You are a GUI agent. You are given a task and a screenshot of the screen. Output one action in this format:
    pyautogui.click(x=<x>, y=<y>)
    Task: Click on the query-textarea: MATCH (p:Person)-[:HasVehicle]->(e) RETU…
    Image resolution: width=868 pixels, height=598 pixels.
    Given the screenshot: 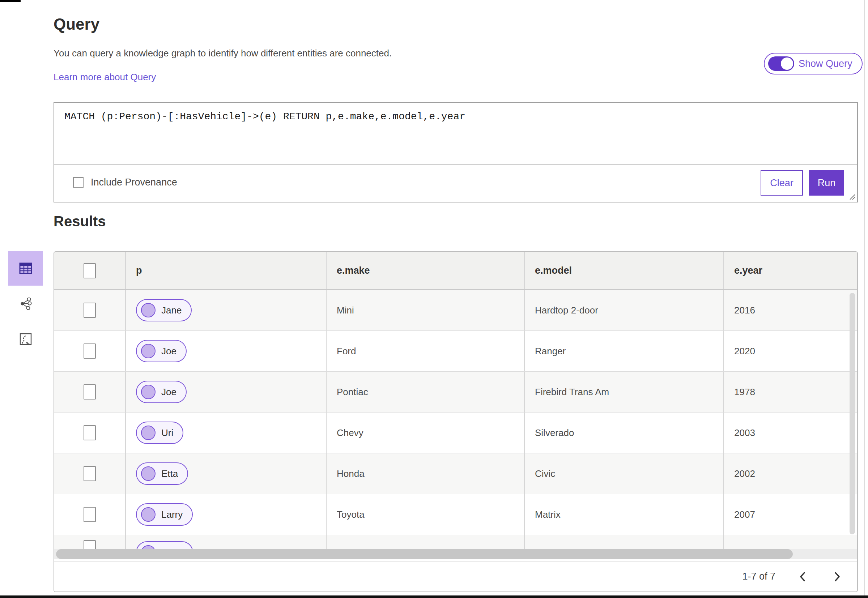 What is the action you would take?
    pyautogui.click(x=456, y=134)
    